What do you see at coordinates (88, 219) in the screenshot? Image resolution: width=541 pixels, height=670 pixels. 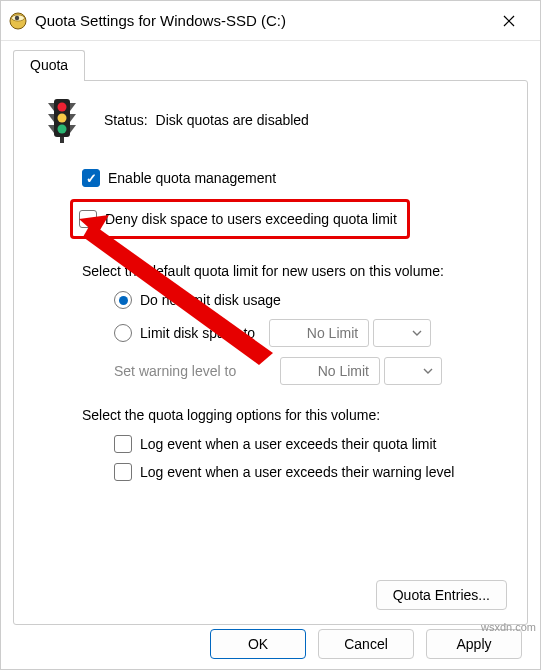 I see `deny-space-checkbox` at bounding box center [88, 219].